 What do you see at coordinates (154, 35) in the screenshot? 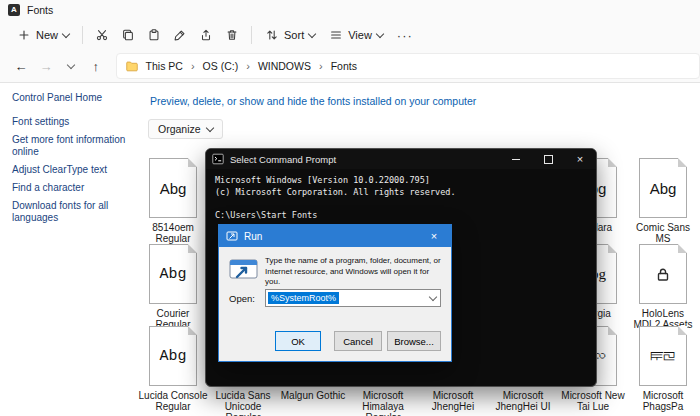
I see `paste-button` at bounding box center [154, 35].